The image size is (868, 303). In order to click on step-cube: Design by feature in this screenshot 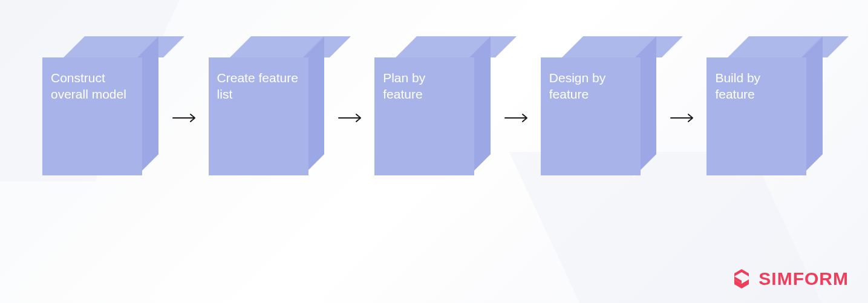, I will do `click(600, 106)`.